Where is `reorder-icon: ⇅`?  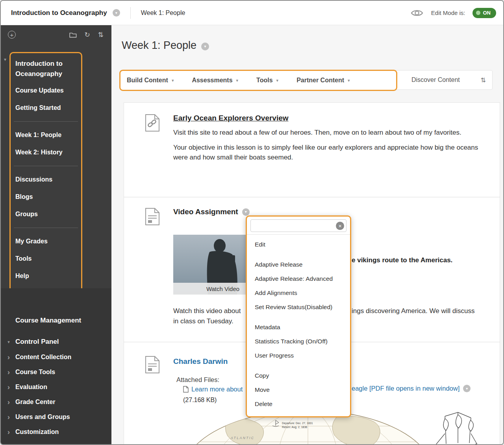 reorder-icon: ⇅ is located at coordinates (101, 35).